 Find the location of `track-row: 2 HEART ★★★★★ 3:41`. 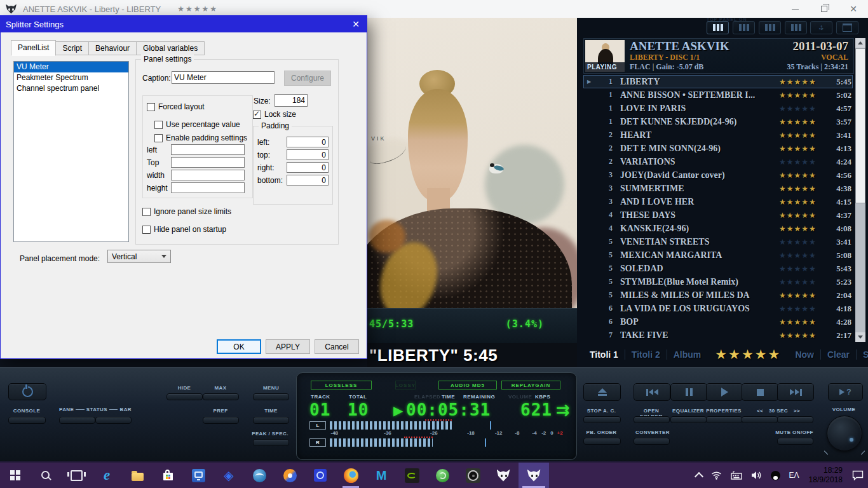

track-row: 2 HEART ★★★★★ 3:41 is located at coordinates (718, 135).